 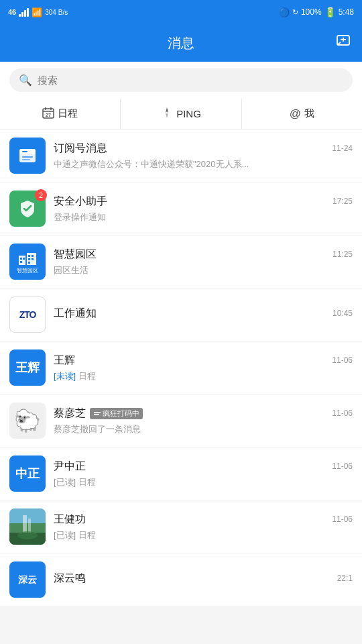 What do you see at coordinates (37, 12) in the screenshot?
I see `wifi-icon: 📶` at bounding box center [37, 12].